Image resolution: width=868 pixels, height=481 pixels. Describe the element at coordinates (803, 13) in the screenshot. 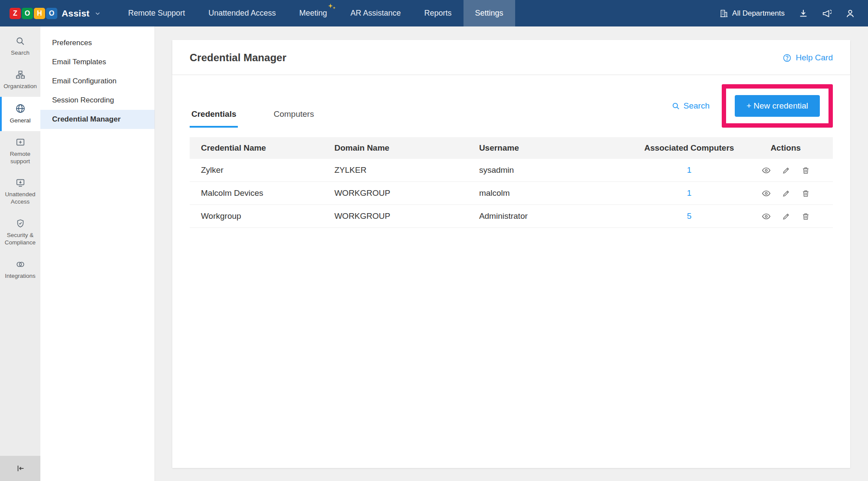

I see `download-icon` at that location.